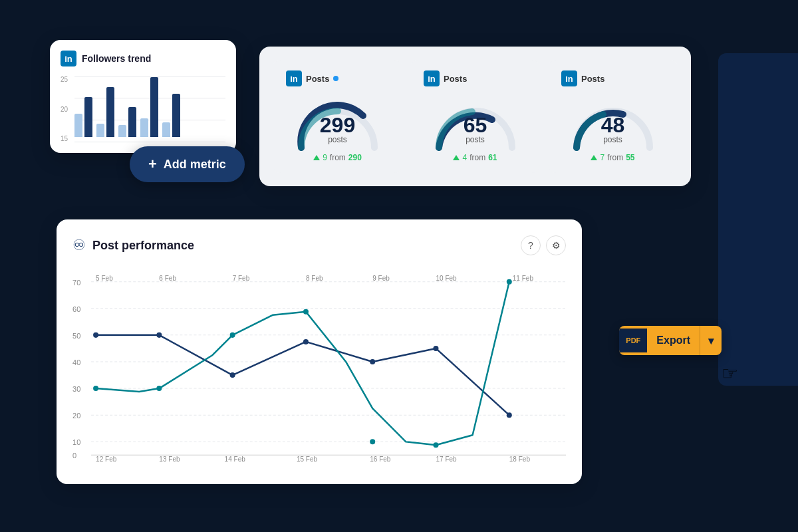 The width and height of the screenshot is (798, 532). I want to click on plus-icon: +, so click(153, 164).